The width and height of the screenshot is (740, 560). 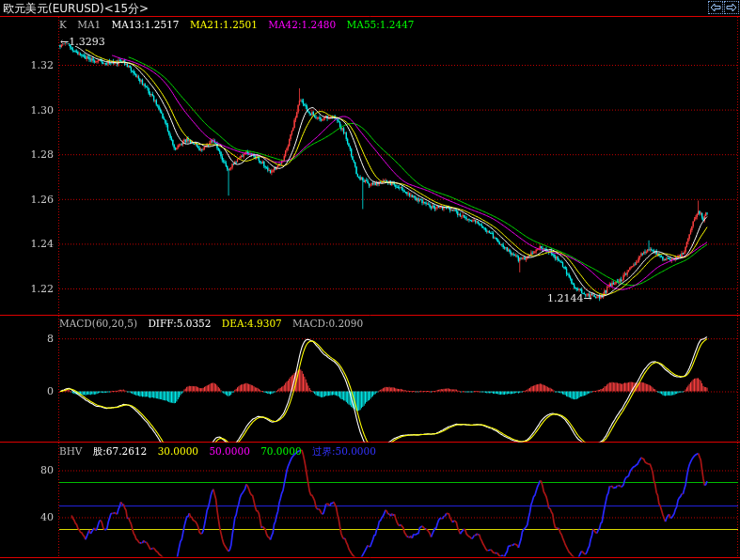 I want to click on legend-level-30: 30.0000, so click(x=179, y=451).